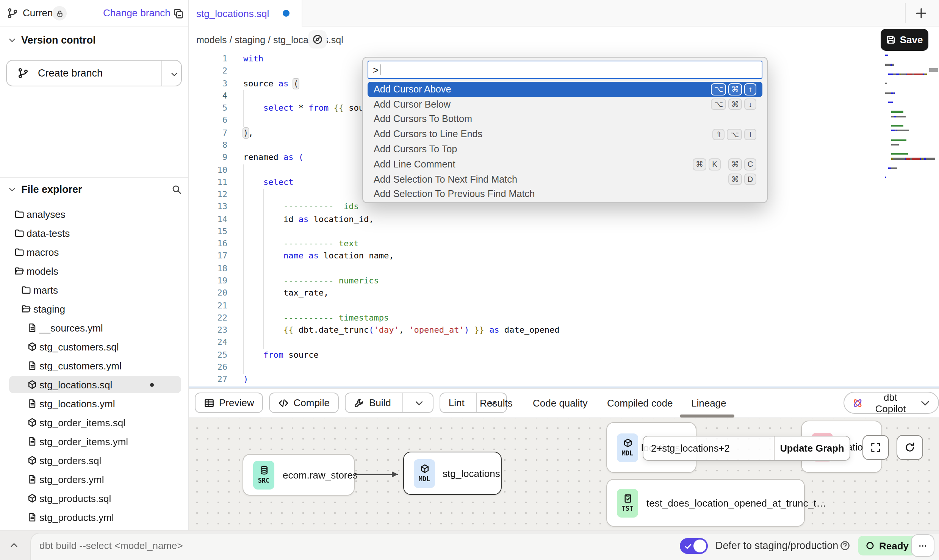 The image size is (939, 560). What do you see at coordinates (318, 39) in the screenshot?
I see `compass-icon` at bounding box center [318, 39].